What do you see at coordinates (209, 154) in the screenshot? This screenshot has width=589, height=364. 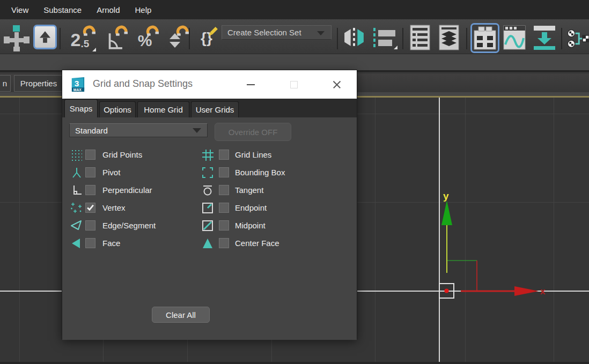 I see `snap-option-row: Grid Points Grid Lines` at bounding box center [209, 154].